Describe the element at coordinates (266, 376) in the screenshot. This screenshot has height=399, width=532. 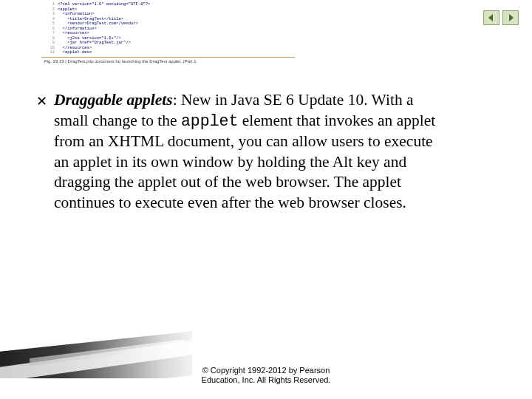
I see `copyright-footer: © Copyright 1992-2012 by Pearson Educati…` at that location.